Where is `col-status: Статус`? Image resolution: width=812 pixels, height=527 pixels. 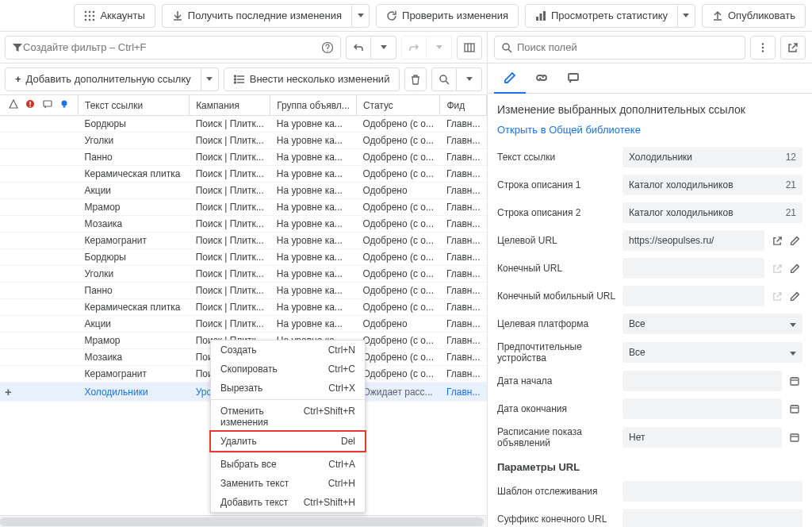
col-status: Статус is located at coordinates (398, 106).